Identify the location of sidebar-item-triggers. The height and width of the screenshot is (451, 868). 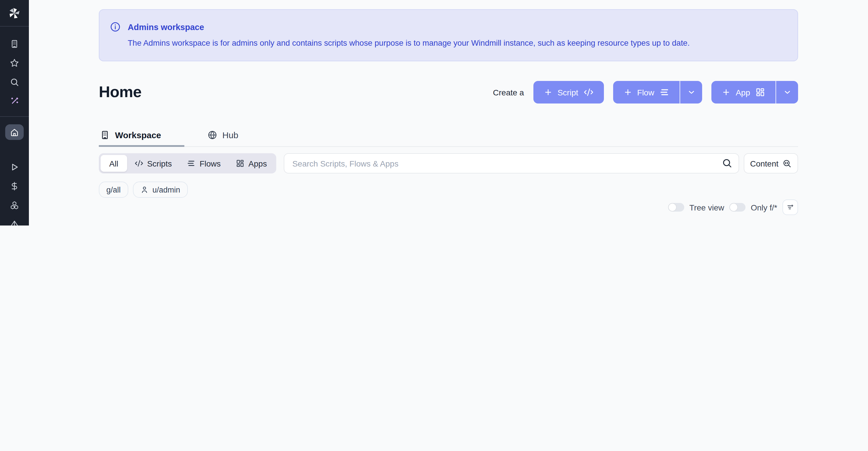
(14, 220).